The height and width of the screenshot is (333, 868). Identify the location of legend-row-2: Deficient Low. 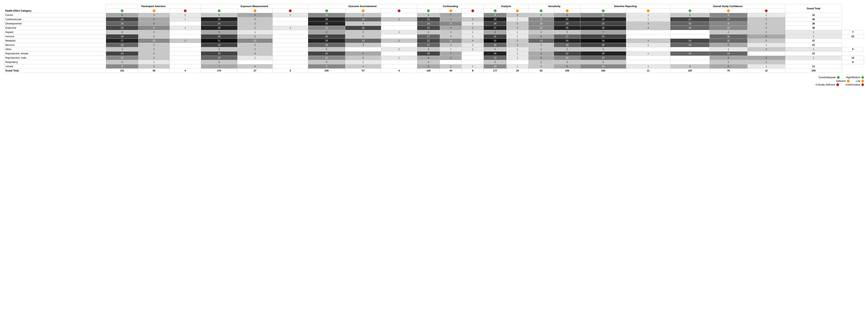
(850, 81).